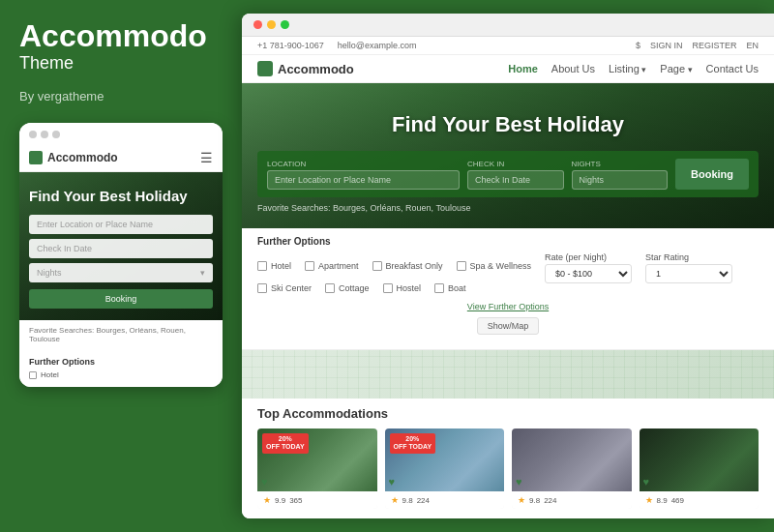 This screenshot has height=532, width=774. I want to click on booking-button: Booking, so click(712, 174).